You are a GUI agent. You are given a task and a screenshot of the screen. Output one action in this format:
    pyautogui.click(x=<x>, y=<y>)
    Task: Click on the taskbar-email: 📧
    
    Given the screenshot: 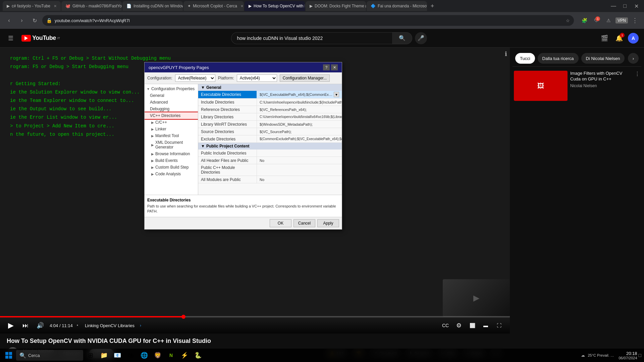 What is the action you would take?
    pyautogui.click(x=117, y=355)
    